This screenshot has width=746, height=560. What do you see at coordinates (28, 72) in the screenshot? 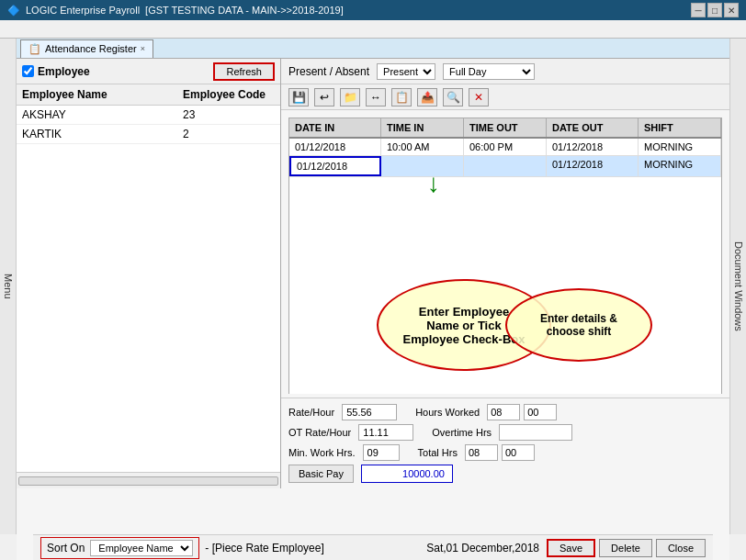
I see `employee-checkbox` at bounding box center [28, 72].